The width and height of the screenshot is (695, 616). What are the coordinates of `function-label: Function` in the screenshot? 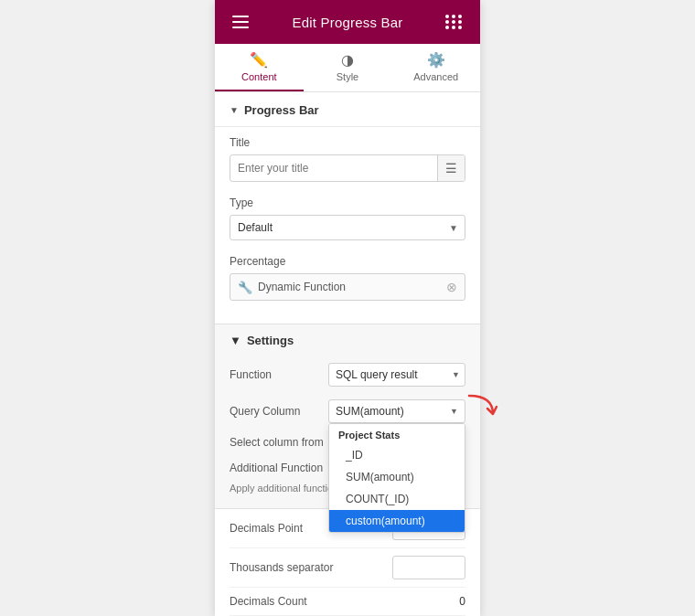 It's located at (275, 375).